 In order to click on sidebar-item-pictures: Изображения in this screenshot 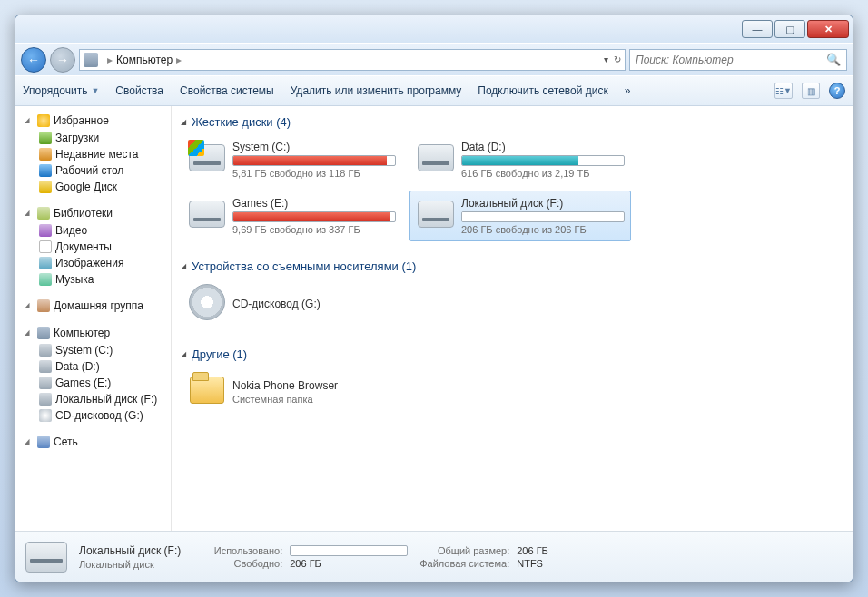, I will do `click(93, 263)`.